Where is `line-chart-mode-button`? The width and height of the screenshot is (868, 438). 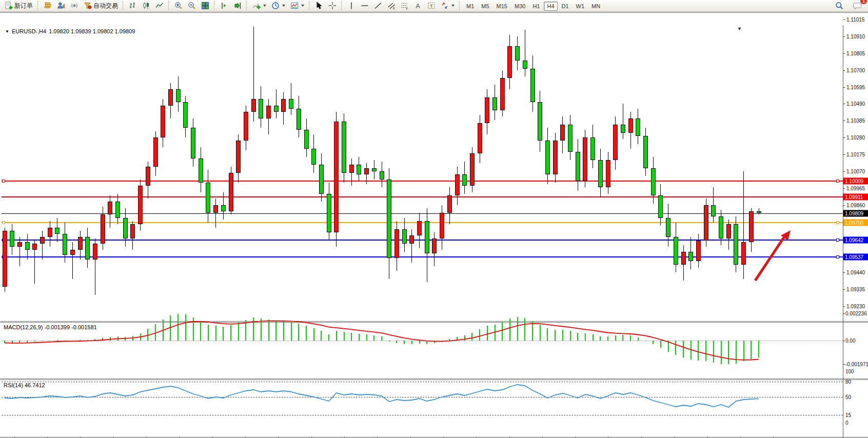 line-chart-mode-button is located at coordinates (160, 6).